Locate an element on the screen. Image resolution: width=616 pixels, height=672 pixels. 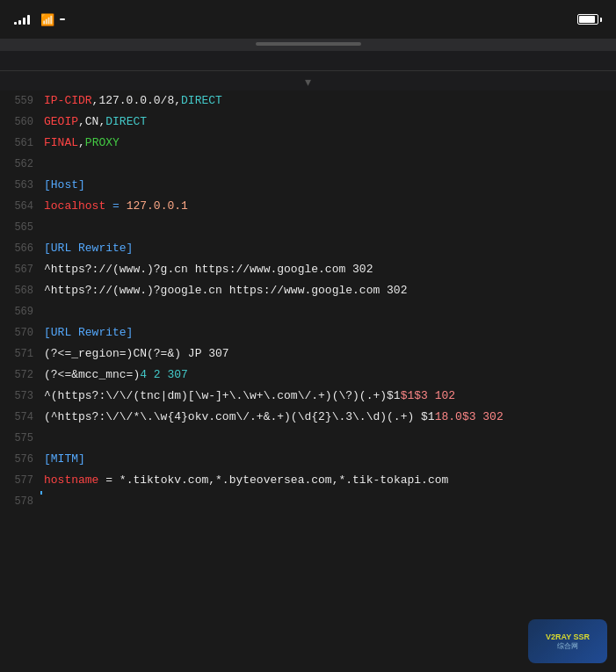
battery-icon is located at coordinates (590, 19).